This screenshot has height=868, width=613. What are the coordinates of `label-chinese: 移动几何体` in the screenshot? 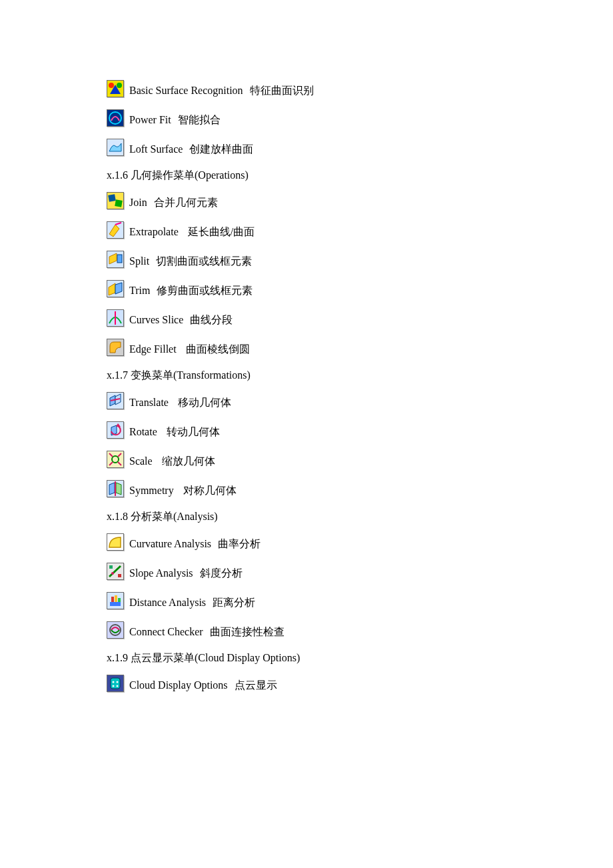 It's located at (205, 403).